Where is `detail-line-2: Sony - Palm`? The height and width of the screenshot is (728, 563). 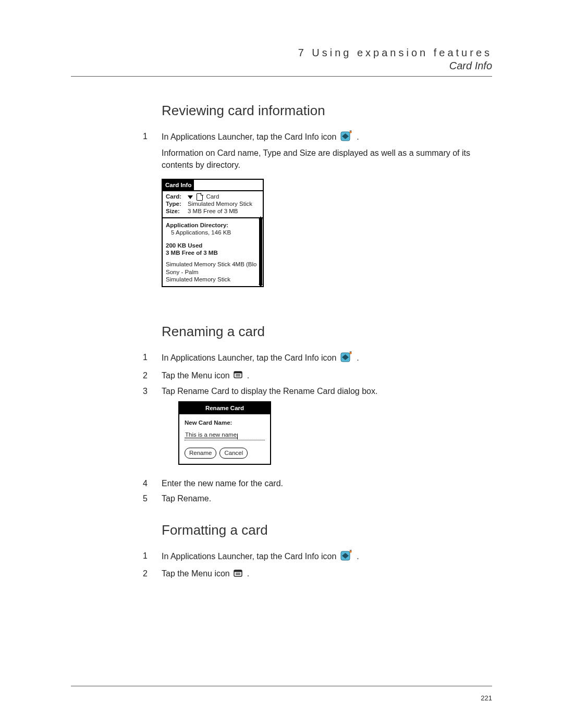
detail-line-2: Sony - Palm is located at coordinates (212, 272).